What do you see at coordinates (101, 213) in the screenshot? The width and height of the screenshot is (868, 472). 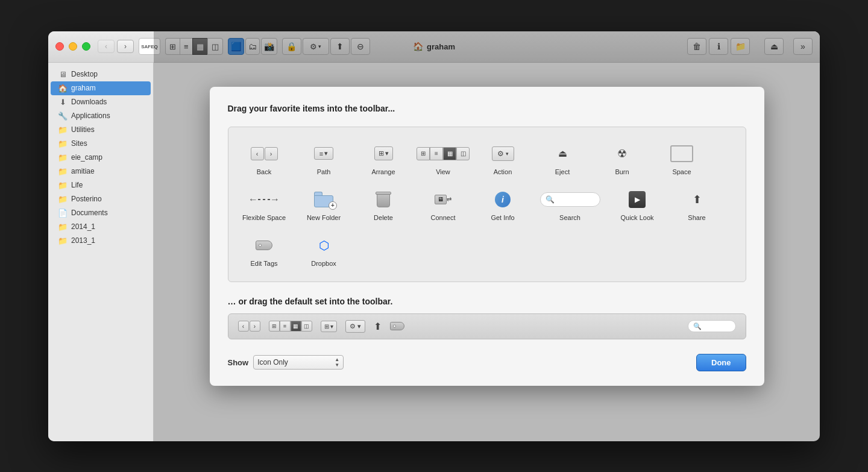 I see `sidebar-item-documents: 📄 Documents` at bounding box center [101, 213].